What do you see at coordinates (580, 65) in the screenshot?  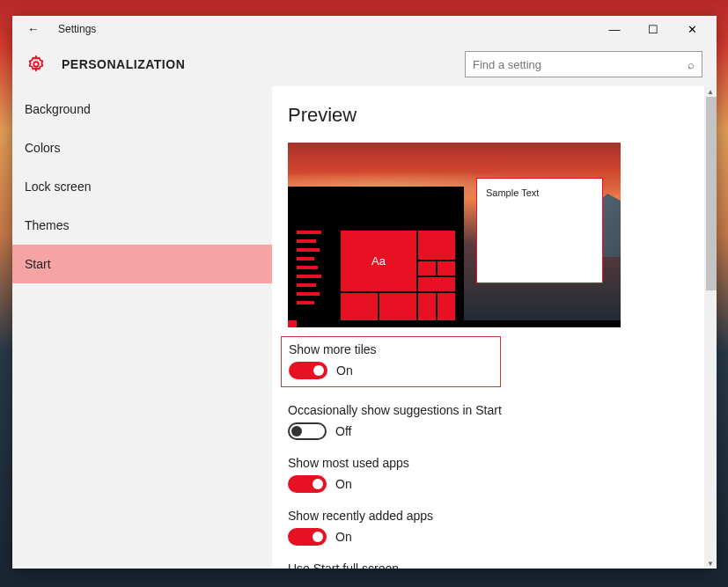 I see `search-input` at bounding box center [580, 65].